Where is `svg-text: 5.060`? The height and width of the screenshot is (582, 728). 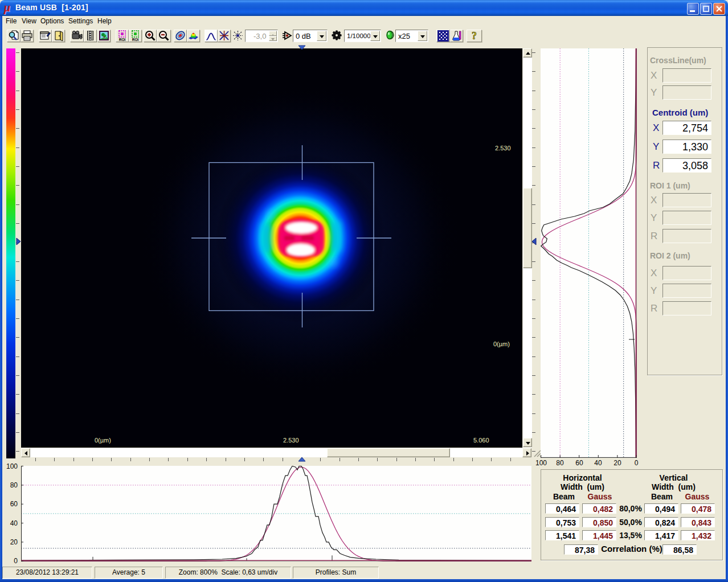
svg-text: 5.060 is located at coordinates (481, 440).